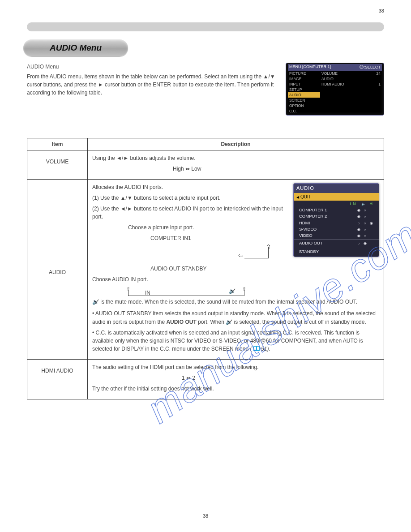 This screenshot has height=532, width=411. I want to click on osd-left-item: SETUP, so click(304, 90).